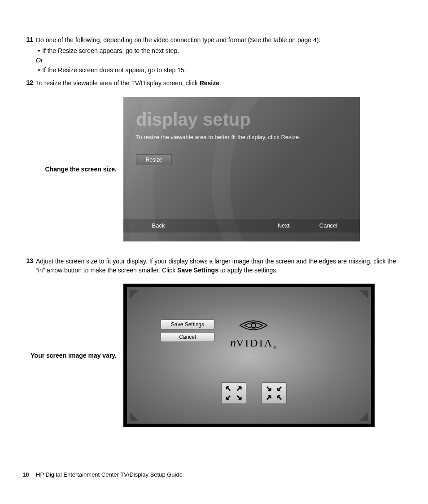 The width and height of the screenshot is (428, 504). What do you see at coordinates (178, 40) in the screenshot?
I see `step-11-intro: Do one of the following, depending on th…` at bounding box center [178, 40].